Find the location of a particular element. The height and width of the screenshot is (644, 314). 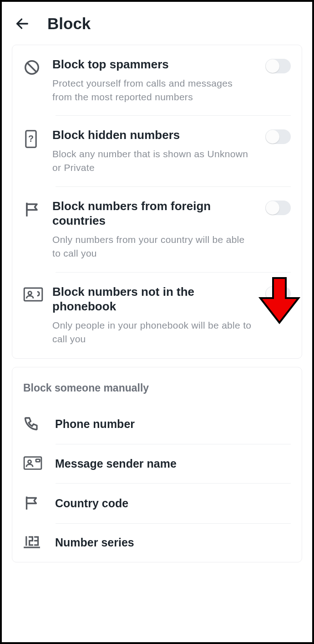

row-title: Block numbers from foreign countries is located at coordinates (153, 213).